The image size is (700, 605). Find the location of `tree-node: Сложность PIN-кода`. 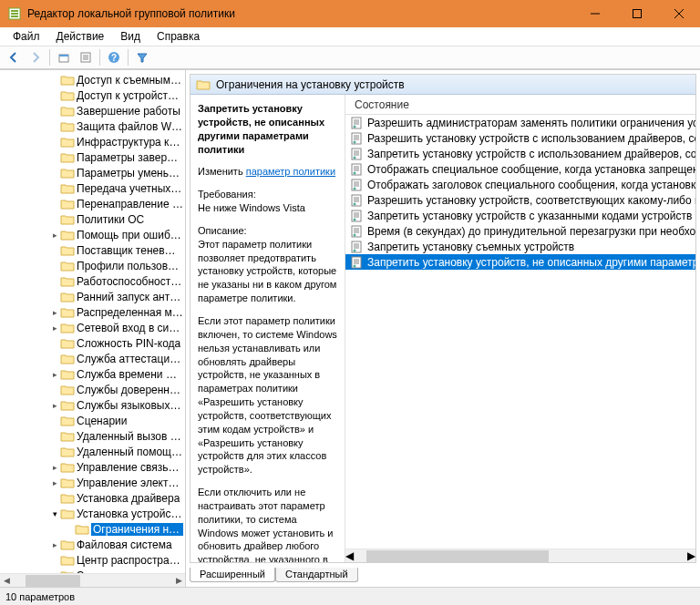

tree-node: Сложность PIN-кода is located at coordinates (93, 343).